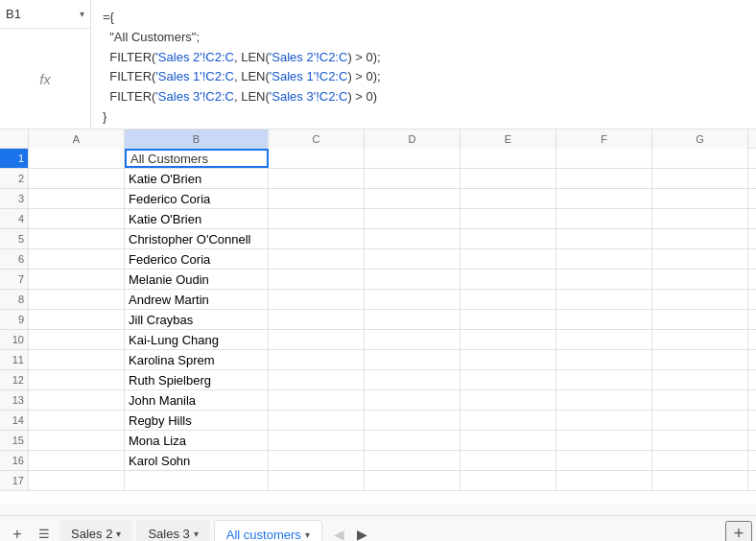 The height and width of the screenshot is (541, 756). Describe the element at coordinates (413, 440) in the screenshot. I see `cell-d15` at that location.